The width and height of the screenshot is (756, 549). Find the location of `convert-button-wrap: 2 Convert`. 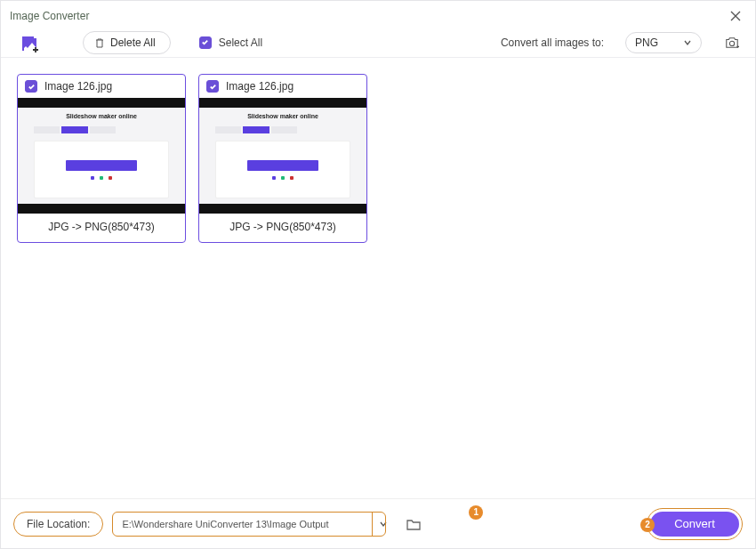

convert-button-wrap: 2 Convert is located at coordinates (695, 524).